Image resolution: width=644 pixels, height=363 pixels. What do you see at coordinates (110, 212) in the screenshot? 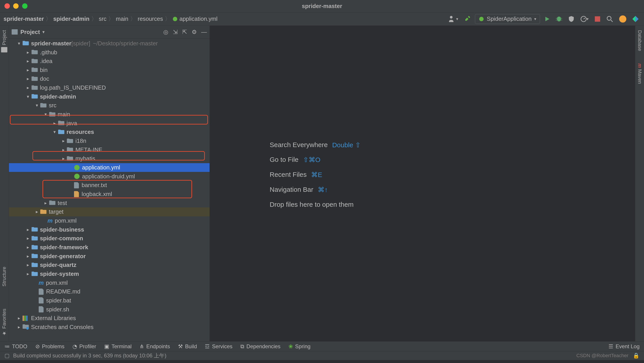
I see `tree-row-19: ▸target` at bounding box center [110, 212].